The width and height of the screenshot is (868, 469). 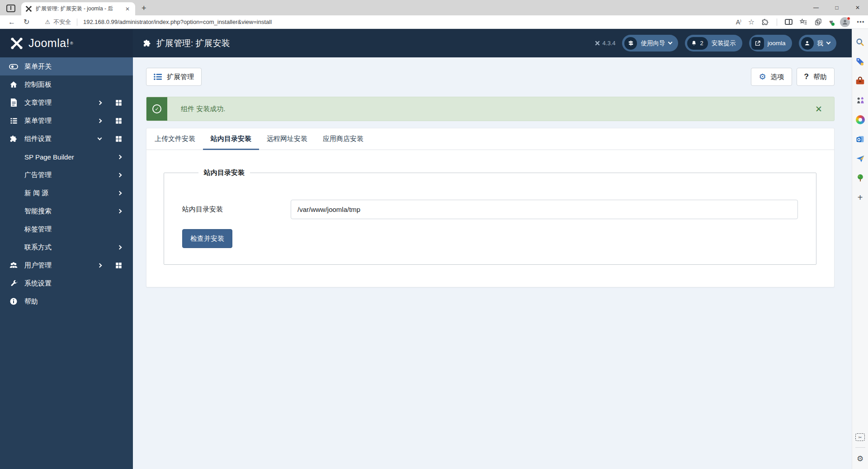 I want to click on admin-sidebar: 菜单开关 控制面板 文章管理 菜单管理, so click(x=66, y=263).